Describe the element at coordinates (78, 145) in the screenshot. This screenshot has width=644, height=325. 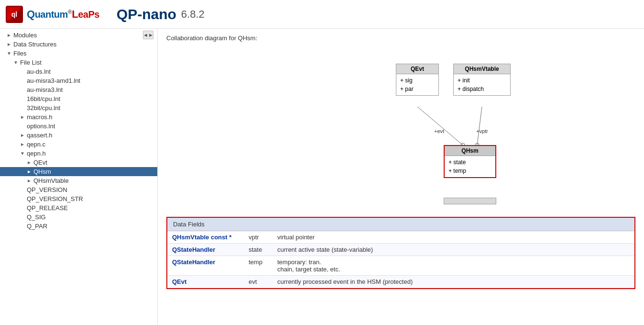
I see `sidebar-item-qepn-c: qepn.c` at that location.